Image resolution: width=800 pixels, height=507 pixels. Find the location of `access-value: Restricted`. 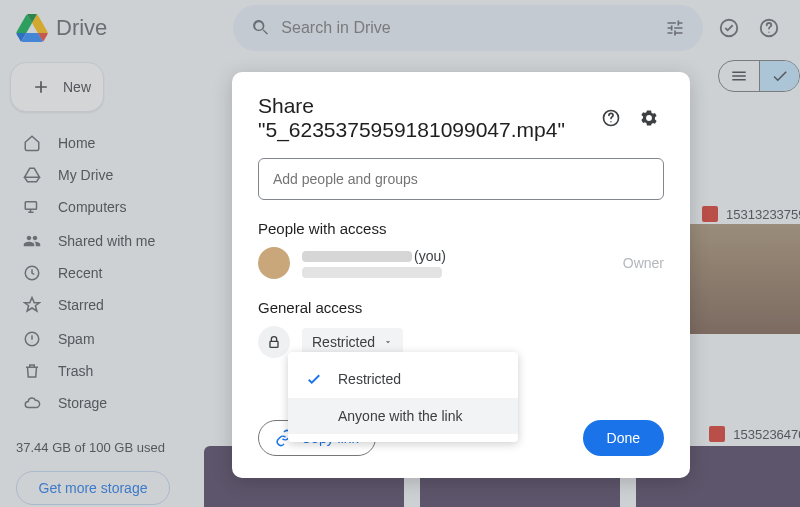

access-value: Restricted is located at coordinates (344, 342).